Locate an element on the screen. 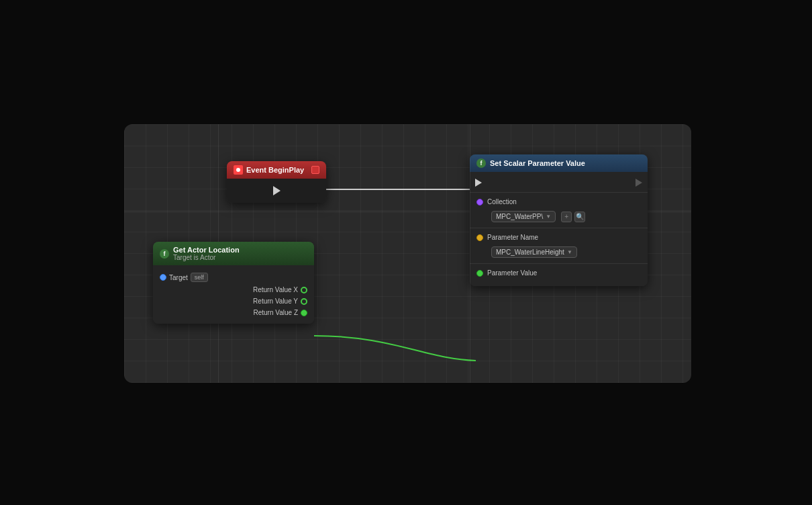 Image resolution: width=812 pixels, height=505 pixels. get-actor-location-header: f Get Actor Location Target is Actor is located at coordinates (234, 254).